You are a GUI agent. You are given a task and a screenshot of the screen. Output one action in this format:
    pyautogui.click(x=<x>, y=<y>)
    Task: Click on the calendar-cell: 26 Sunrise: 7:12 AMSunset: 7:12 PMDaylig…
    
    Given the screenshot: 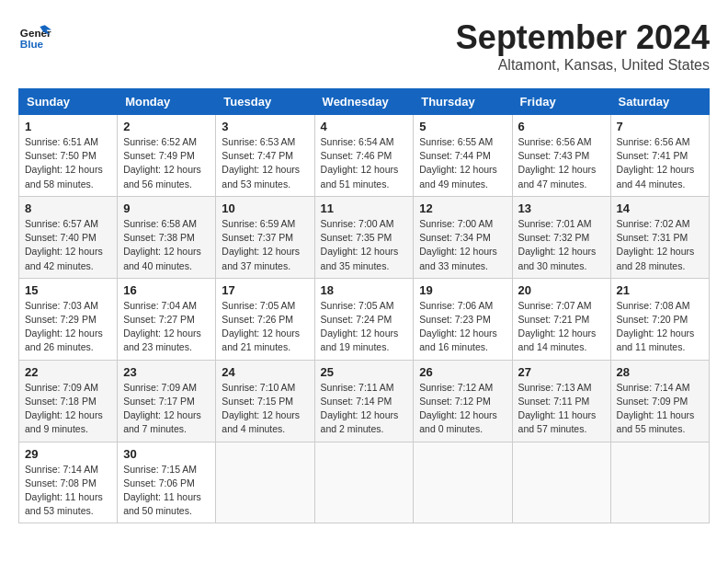 What is the action you would take?
    pyautogui.click(x=463, y=401)
    